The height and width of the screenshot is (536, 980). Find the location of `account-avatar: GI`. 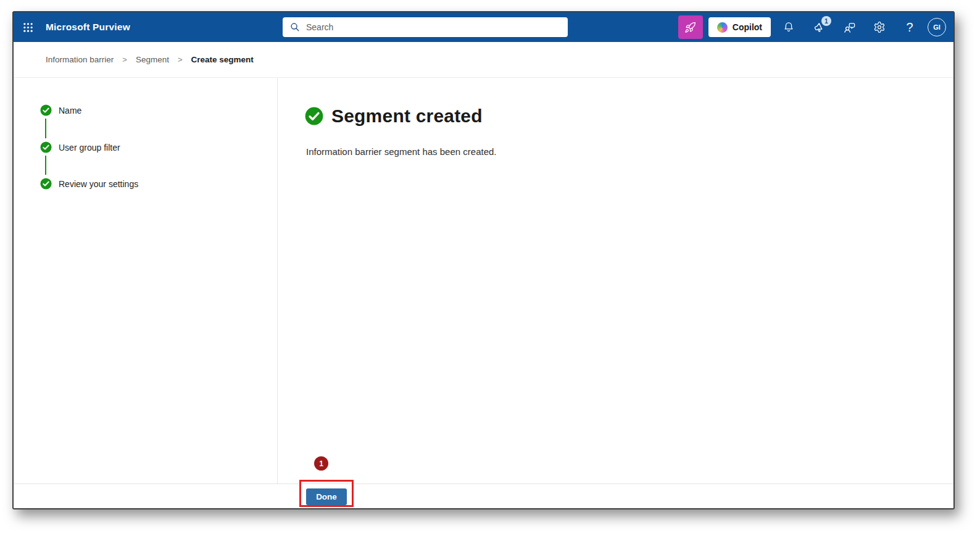

account-avatar: GI is located at coordinates (937, 27).